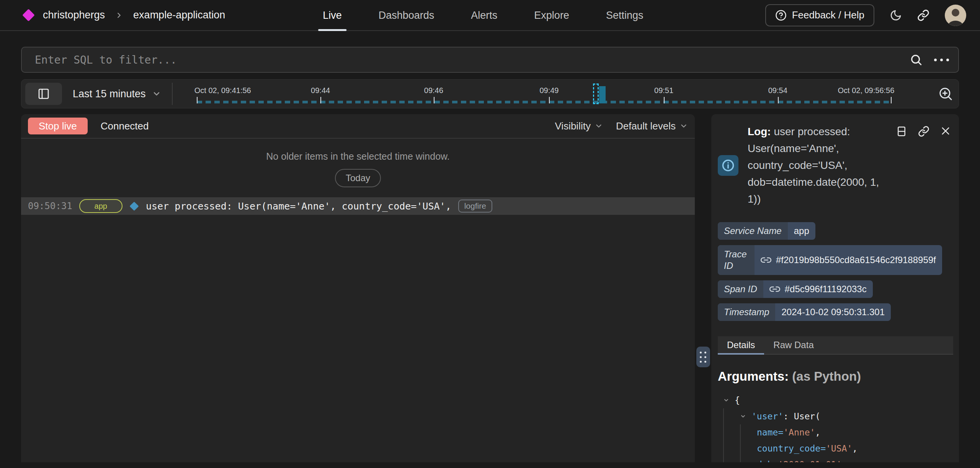 This screenshot has height=468, width=980. I want to click on code-line-5: dob='2000-01-01',, so click(835, 460).